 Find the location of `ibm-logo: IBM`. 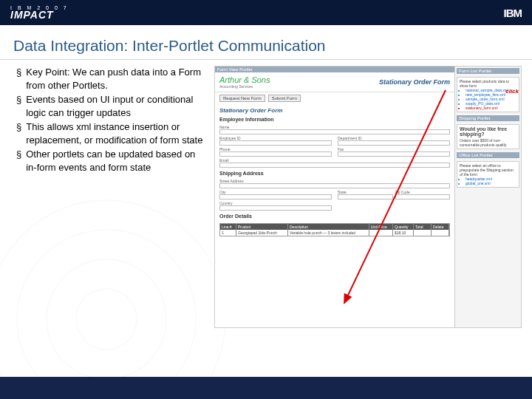

ibm-logo: IBM is located at coordinates (513, 13).